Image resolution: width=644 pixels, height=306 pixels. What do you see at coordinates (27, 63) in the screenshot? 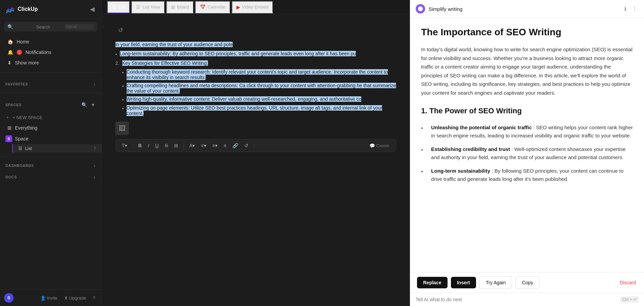
I see `show-more-label: Show more` at bounding box center [27, 63].